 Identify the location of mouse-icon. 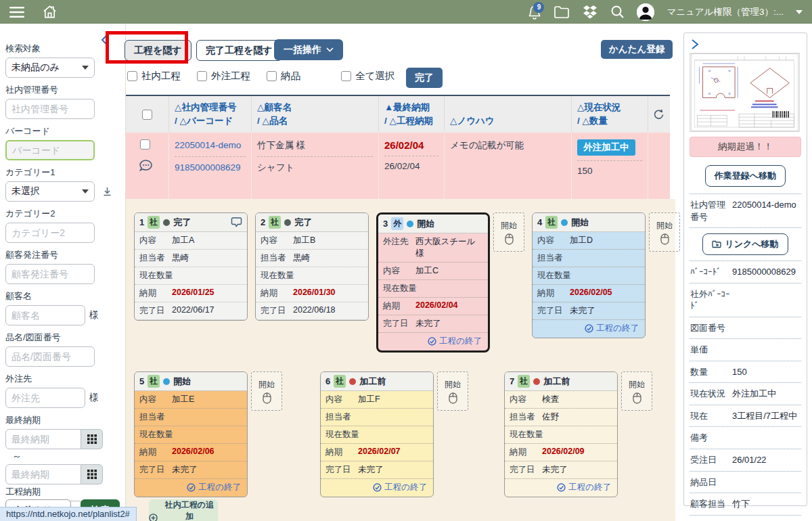
(509, 240).